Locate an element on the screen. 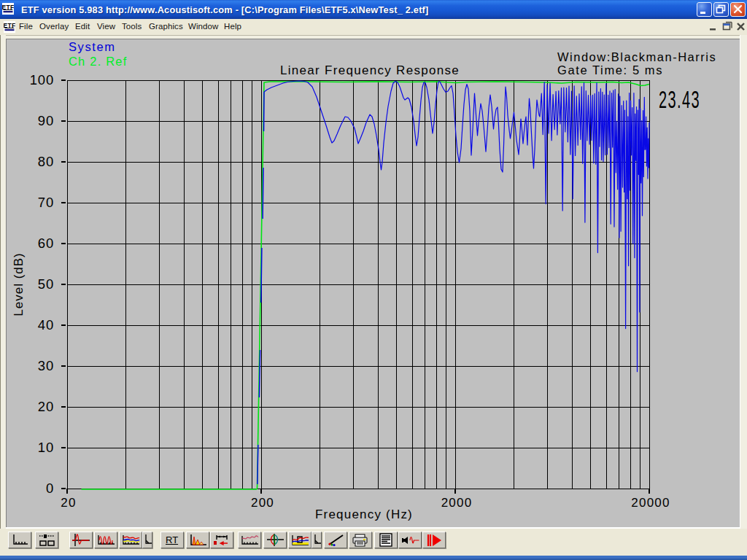 The width and height of the screenshot is (747, 560). svg-text: 20000 is located at coordinates (651, 503).